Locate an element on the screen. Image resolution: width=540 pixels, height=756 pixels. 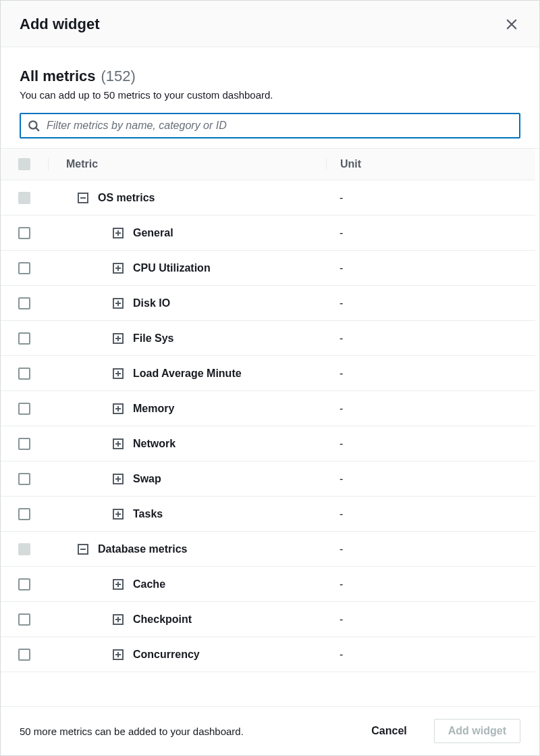
metric-label: CPU Utilization is located at coordinates (171, 268).